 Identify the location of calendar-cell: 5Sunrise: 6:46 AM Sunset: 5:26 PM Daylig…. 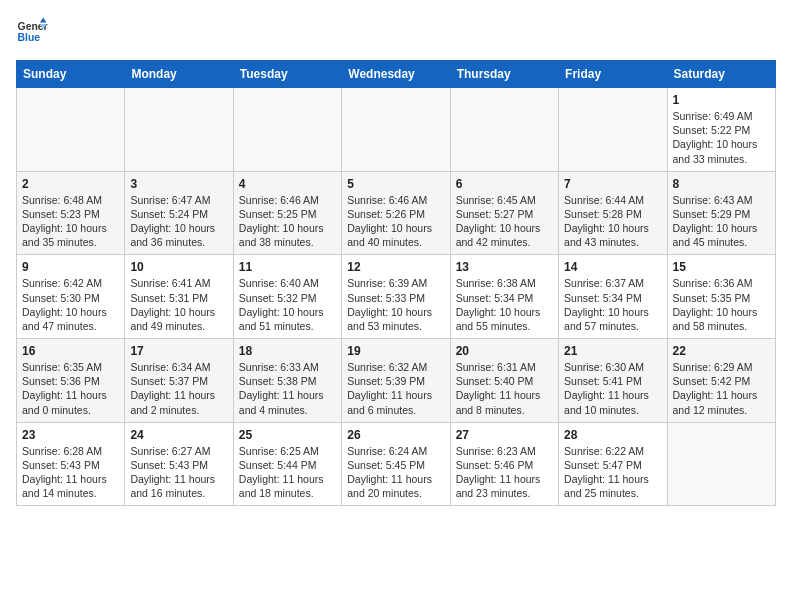
(396, 213).